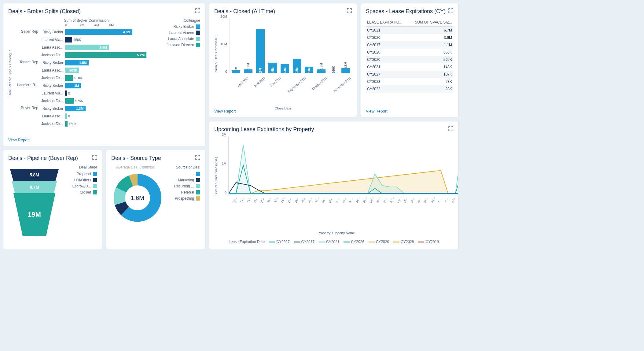 This screenshot has width=644, height=351. Describe the element at coordinates (354, 242) in the screenshot. I see `legend-item: CY2026` at that location.